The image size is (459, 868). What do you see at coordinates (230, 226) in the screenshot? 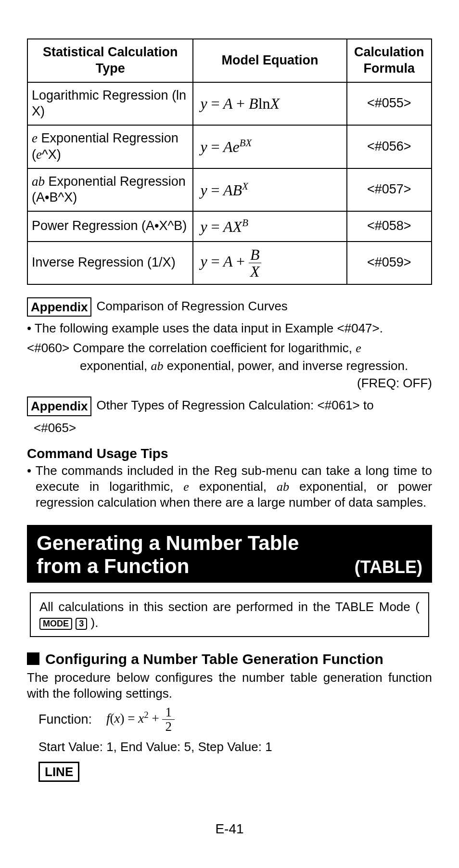
I see `table-row: Power Regression (A•X^B) y = AXB <#058>` at bounding box center [230, 226].